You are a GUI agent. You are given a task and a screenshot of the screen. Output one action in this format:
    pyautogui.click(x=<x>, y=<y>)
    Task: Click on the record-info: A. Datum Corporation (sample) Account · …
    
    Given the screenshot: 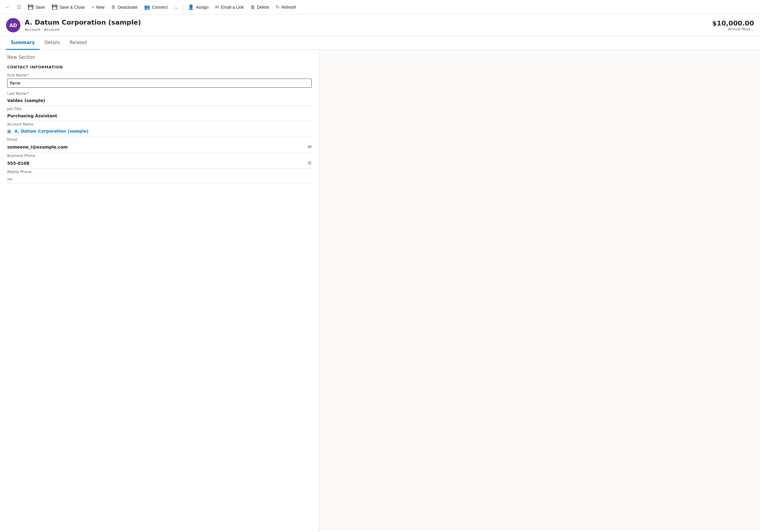 What is the action you would take?
    pyautogui.click(x=83, y=25)
    